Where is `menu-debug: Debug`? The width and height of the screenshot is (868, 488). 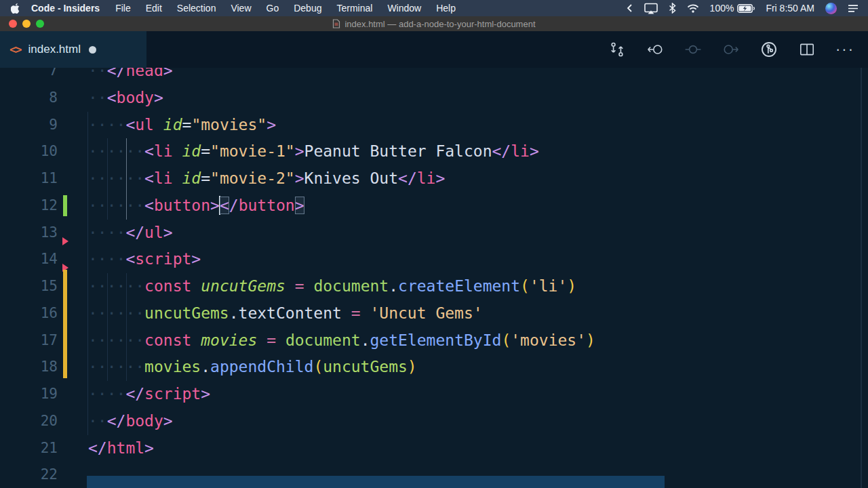 menu-debug: Debug is located at coordinates (308, 8).